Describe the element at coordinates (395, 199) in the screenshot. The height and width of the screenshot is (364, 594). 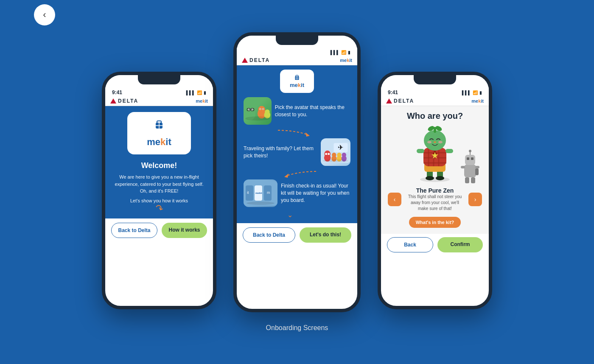
I see `prev-character-btn: ‹` at that location.